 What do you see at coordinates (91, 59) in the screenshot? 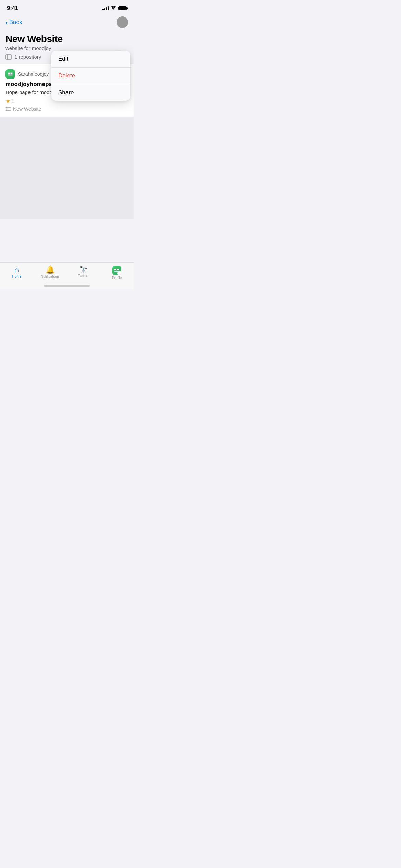
I see `menu-item-edit: Edit` at bounding box center [91, 59].